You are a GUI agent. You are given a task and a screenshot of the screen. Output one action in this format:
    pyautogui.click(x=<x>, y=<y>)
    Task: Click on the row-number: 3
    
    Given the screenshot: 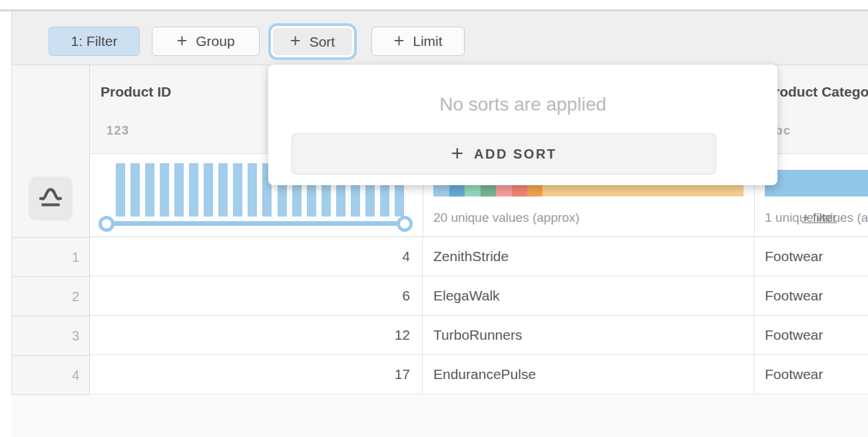 What is the action you would take?
    pyautogui.click(x=51, y=336)
    